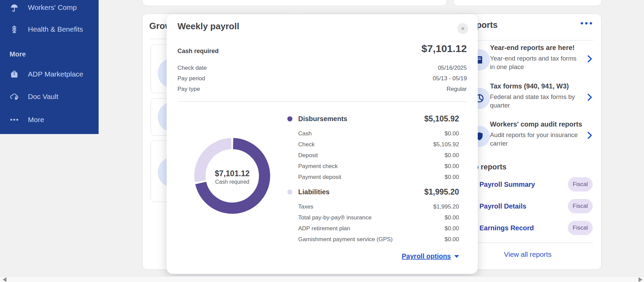  I want to click on row-label: Payment check, so click(318, 166).